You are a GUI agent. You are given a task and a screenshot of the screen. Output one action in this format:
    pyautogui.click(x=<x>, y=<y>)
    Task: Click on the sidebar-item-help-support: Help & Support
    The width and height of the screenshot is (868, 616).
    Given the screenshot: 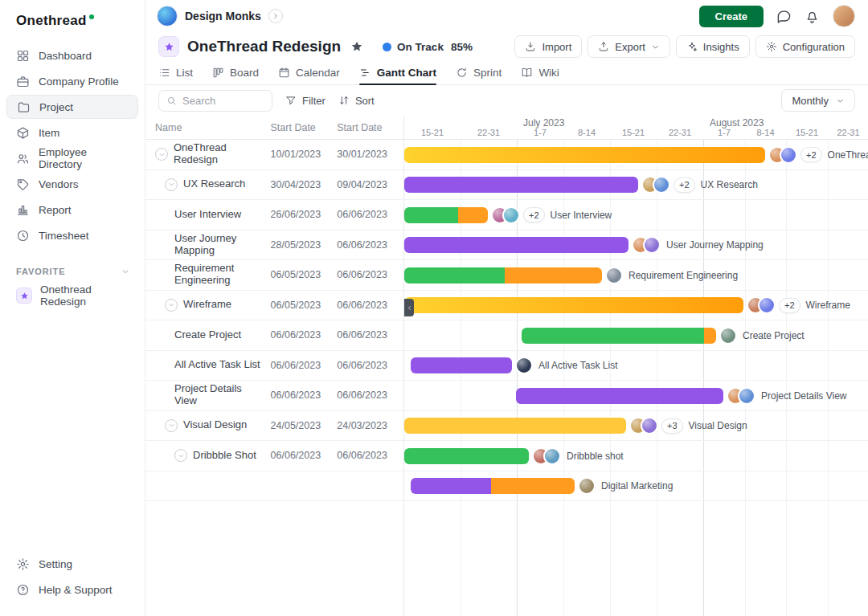 What is the action you would take?
    pyautogui.click(x=72, y=589)
    